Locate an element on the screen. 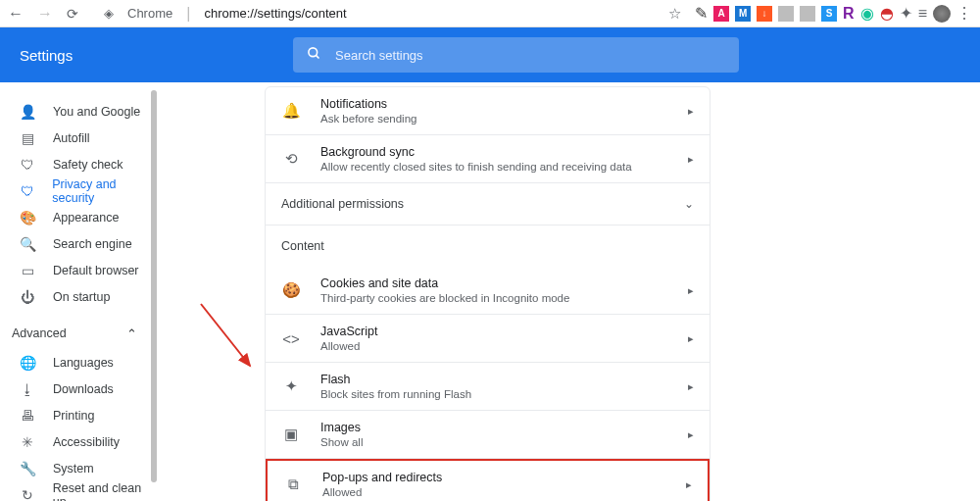 This screenshot has height=501, width=980. ext-a-icon: A is located at coordinates (721, 14).